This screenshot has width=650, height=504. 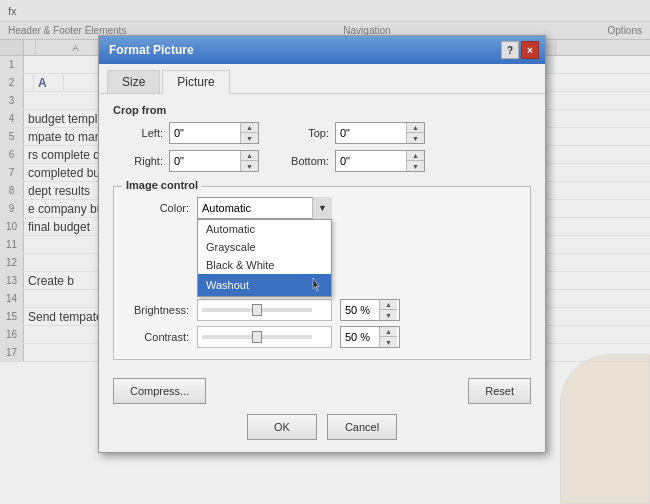 I want to click on contrast-label: Contrast:, so click(x=156, y=337).